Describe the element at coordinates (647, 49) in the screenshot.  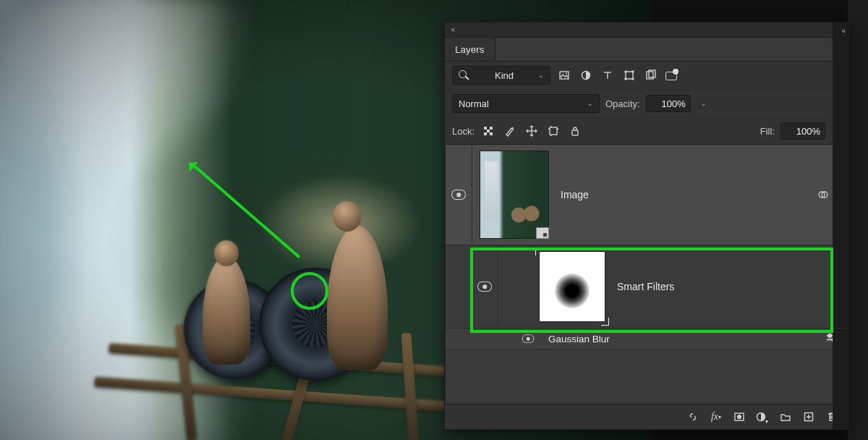
I see `panel-tabbar: Layers` at that location.